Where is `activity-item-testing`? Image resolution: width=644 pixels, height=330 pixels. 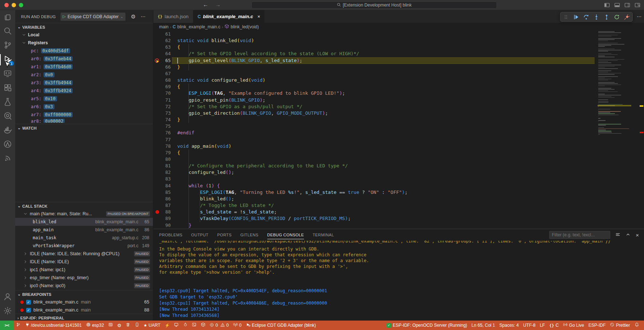 activity-item-testing is located at coordinates (8, 102).